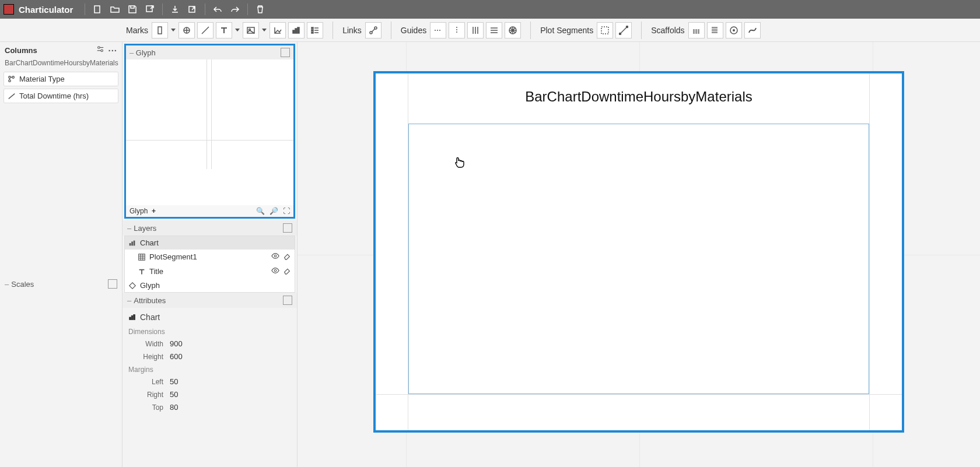 The image size is (980, 467). What do you see at coordinates (149, 243) in the screenshot?
I see `layer-label: Chart` at bounding box center [149, 243].